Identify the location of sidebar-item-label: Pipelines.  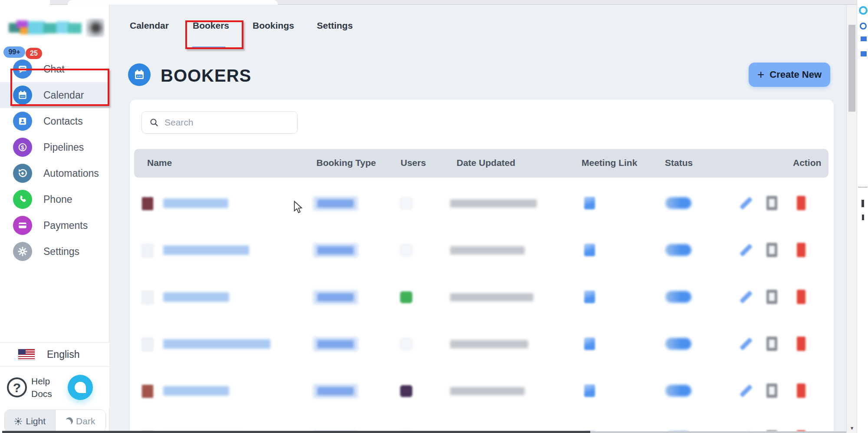
(63, 148).